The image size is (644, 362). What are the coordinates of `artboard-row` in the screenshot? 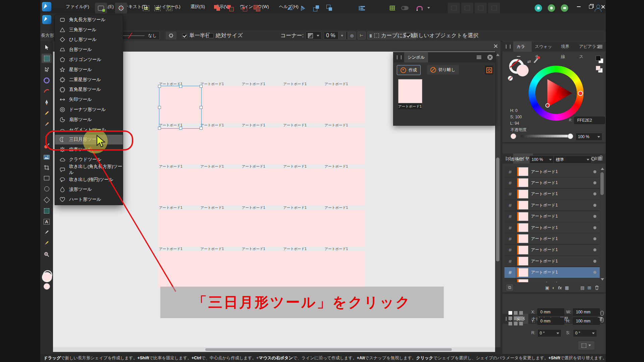 It's located at (262, 187).